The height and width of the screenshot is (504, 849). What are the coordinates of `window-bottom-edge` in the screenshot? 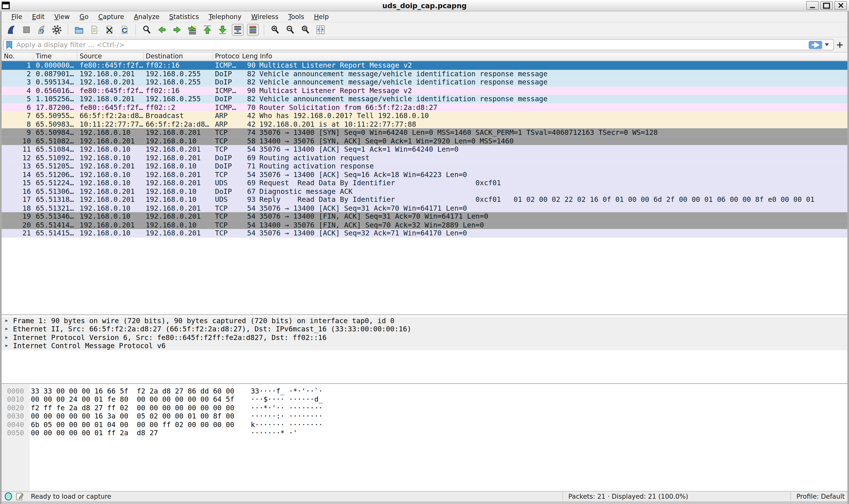 It's located at (424, 503).